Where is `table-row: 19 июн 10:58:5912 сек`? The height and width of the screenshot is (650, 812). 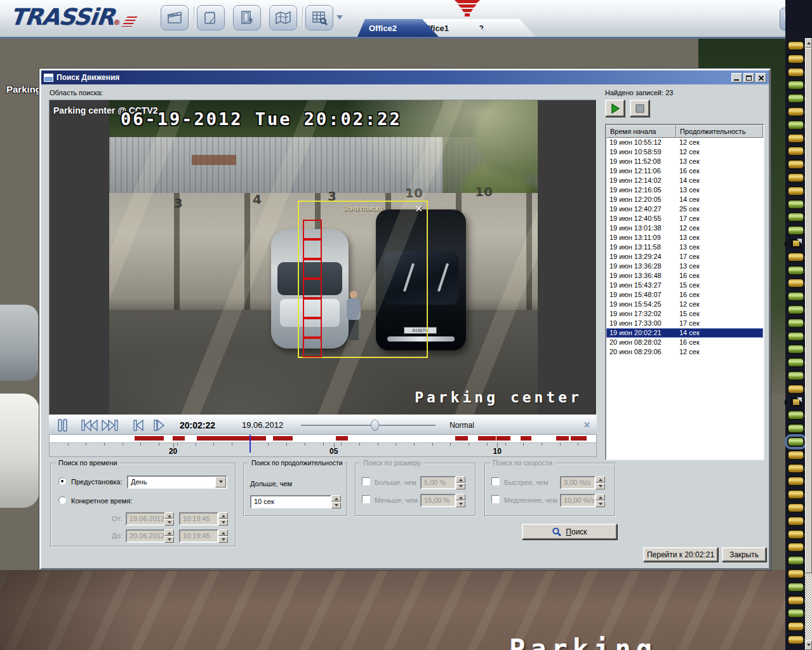 table-row: 19 июн 10:58:5912 сек is located at coordinates (684, 152).